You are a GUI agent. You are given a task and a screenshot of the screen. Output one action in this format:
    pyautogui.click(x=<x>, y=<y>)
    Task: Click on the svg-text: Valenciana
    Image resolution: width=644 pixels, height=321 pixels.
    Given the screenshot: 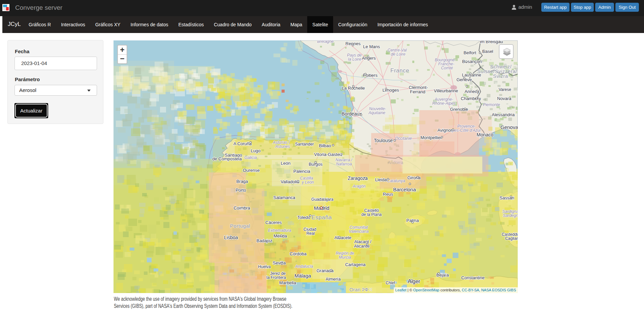 What is the action you would take?
    pyautogui.click(x=359, y=231)
    